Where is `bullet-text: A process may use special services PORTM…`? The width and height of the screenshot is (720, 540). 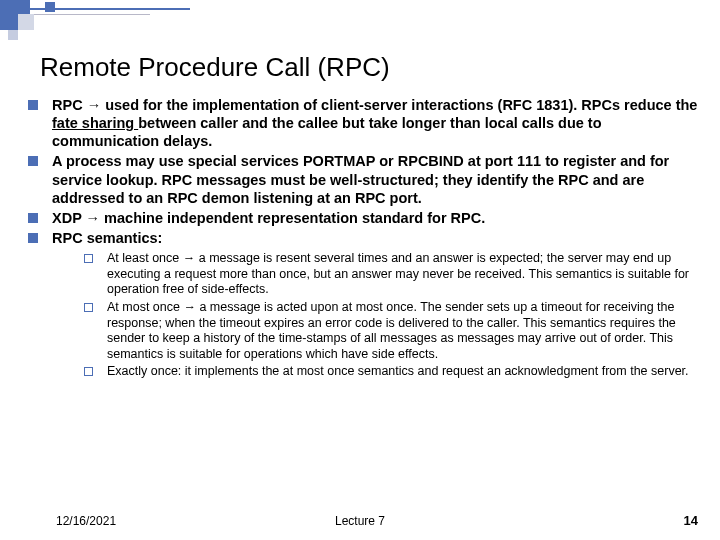 bullet-text: A process may use special services PORTM… is located at coordinates (375, 179).